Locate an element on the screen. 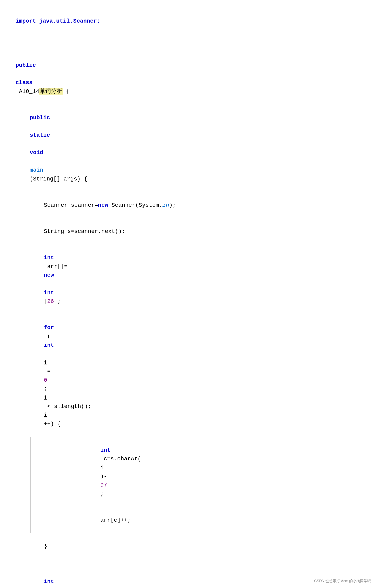 This screenshot has height=588, width=375. scanner-init-line: Scanner scanner=new Scanner(System.in); is located at coordinates (187, 205).